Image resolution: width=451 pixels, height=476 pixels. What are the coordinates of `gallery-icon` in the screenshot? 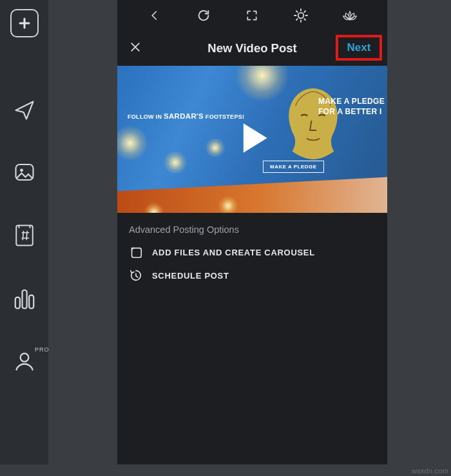 It's located at (24, 172).